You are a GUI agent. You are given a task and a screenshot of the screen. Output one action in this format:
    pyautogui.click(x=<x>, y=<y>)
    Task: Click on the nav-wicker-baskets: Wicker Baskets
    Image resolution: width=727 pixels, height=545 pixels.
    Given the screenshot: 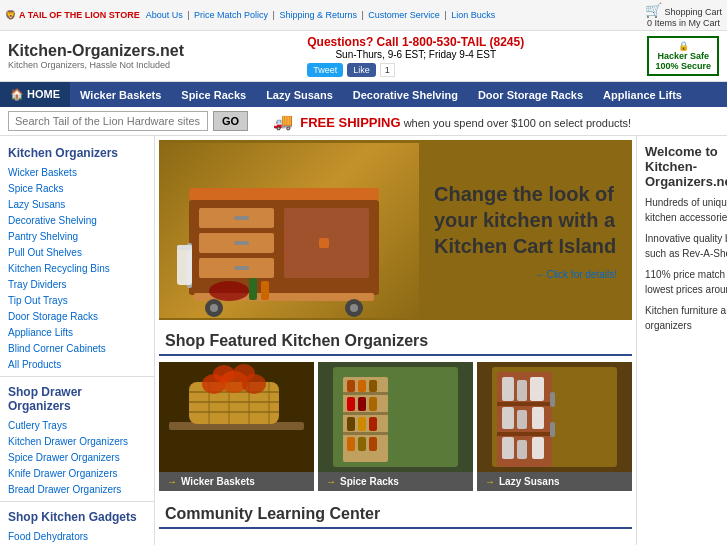 What is the action you would take?
    pyautogui.click(x=120, y=95)
    